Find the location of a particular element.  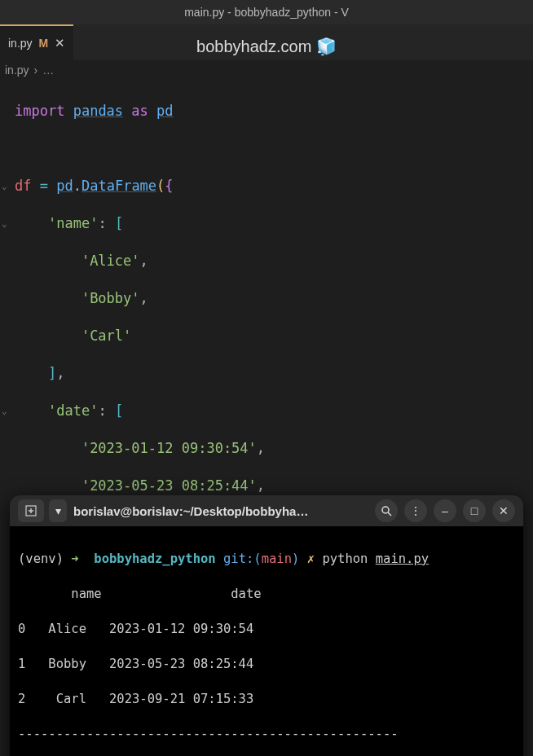

terminal-output: ----------------------------------------… is located at coordinates (266, 735).